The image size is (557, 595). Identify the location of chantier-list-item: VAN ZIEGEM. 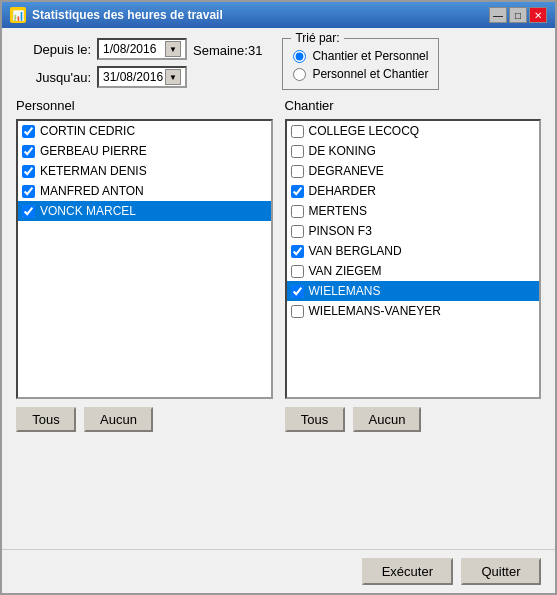
(414, 271).